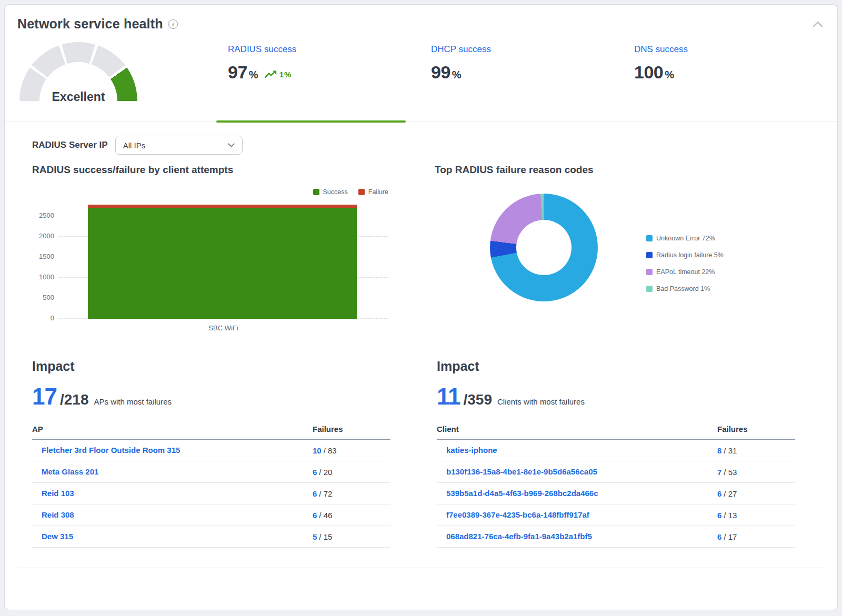 This screenshot has height=616, width=842. What do you see at coordinates (685, 272) in the screenshot?
I see `legend-label: EAPoL timeout 22%` at bounding box center [685, 272].